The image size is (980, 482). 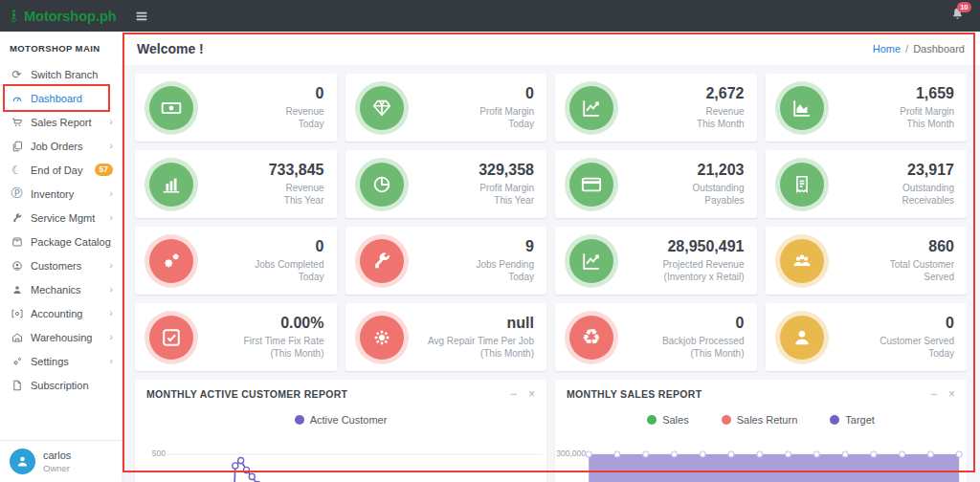 What do you see at coordinates (61, 193) in the screenshot?
I see `sidebar-item-inventory: ⓅInventory›` at bounding box center [61, 193].